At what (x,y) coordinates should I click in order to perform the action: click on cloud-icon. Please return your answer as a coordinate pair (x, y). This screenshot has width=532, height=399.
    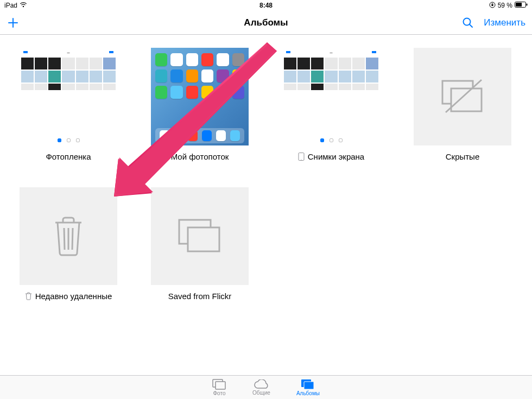
    Looking at the image, I should click on (261, 384).